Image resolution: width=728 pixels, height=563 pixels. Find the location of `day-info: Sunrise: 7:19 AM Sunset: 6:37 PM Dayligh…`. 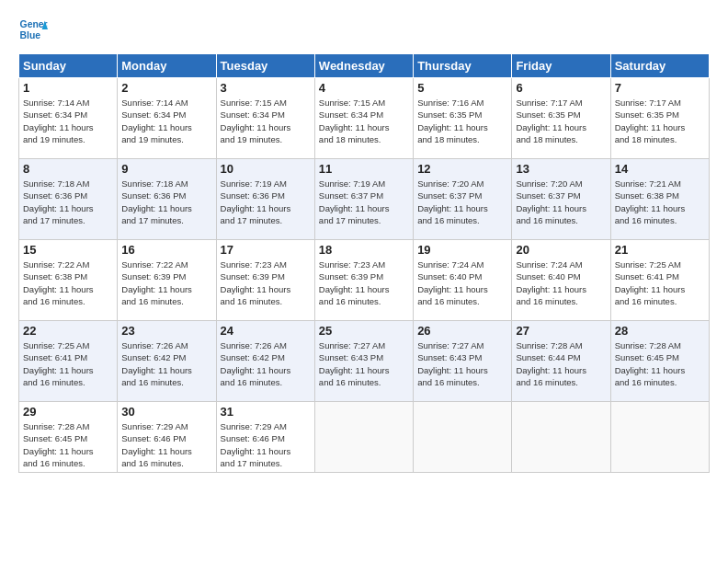

day-info: Sunrise: 7:19 AM Sunset: 6:37 PM Dayligh… is located at coordinates (364, 202).